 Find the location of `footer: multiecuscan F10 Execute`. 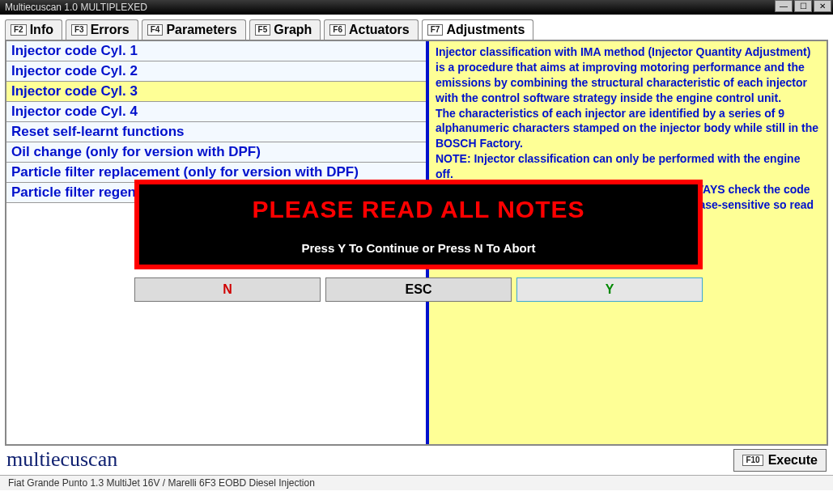

footer: multiecuscan F10 Execute is located at coordinates (416, 460).